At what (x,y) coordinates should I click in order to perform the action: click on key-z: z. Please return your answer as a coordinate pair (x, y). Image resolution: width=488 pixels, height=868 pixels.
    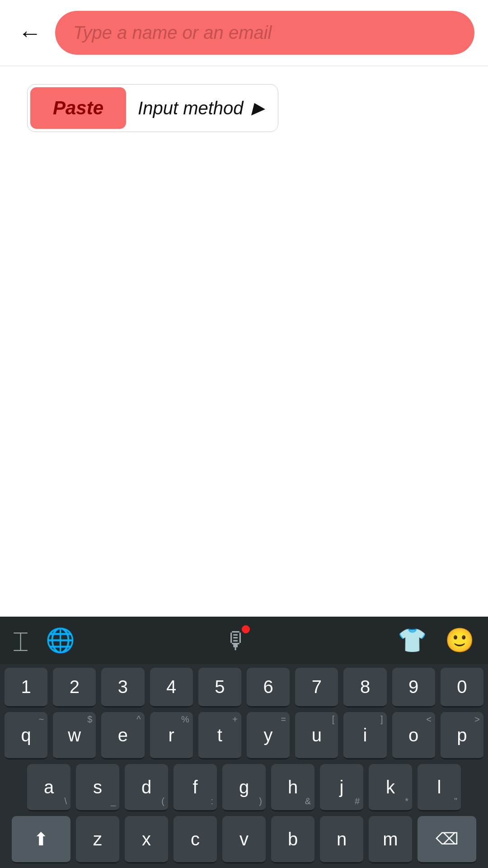
    Looking at the image, I should click on (98, 840).